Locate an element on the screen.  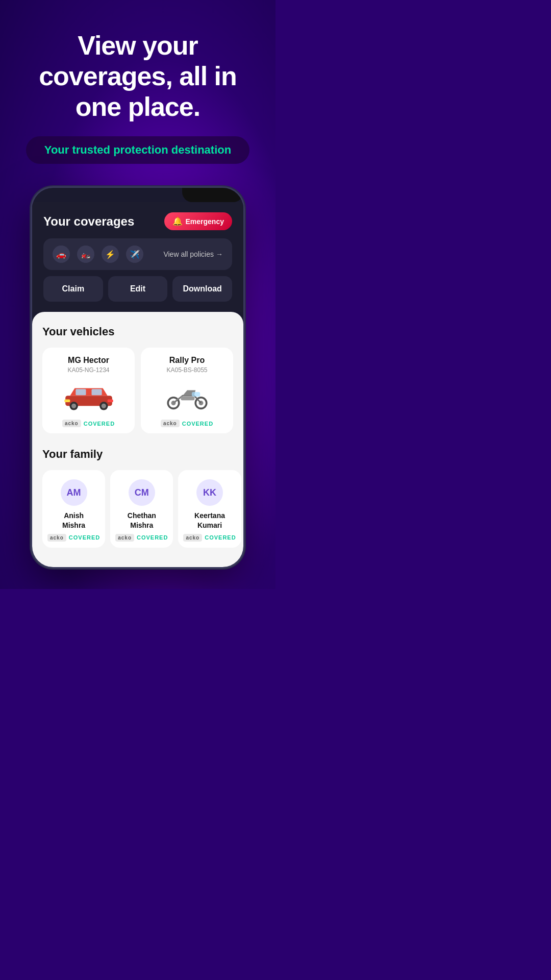
white-content-section: Your vehicles MG Hector KA05-NG-1234 is located at coordinates (138, 439).